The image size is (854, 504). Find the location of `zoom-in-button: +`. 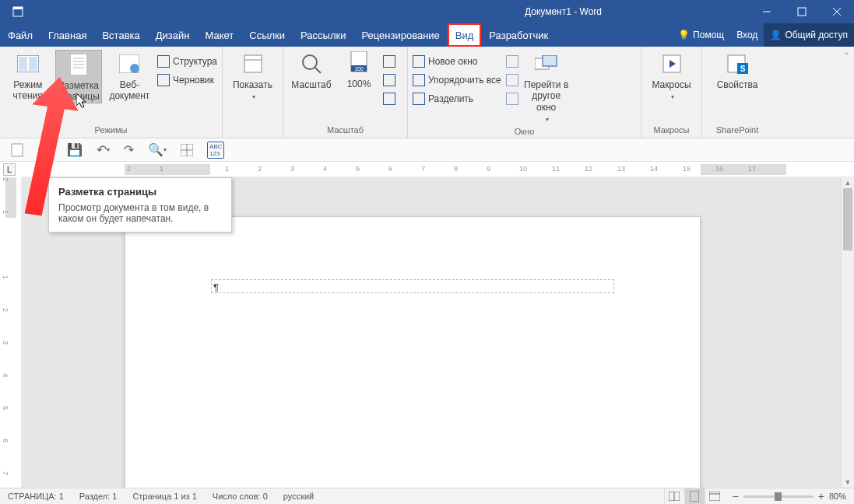

zoom-in-button: + is located at coordinates (821, 496).